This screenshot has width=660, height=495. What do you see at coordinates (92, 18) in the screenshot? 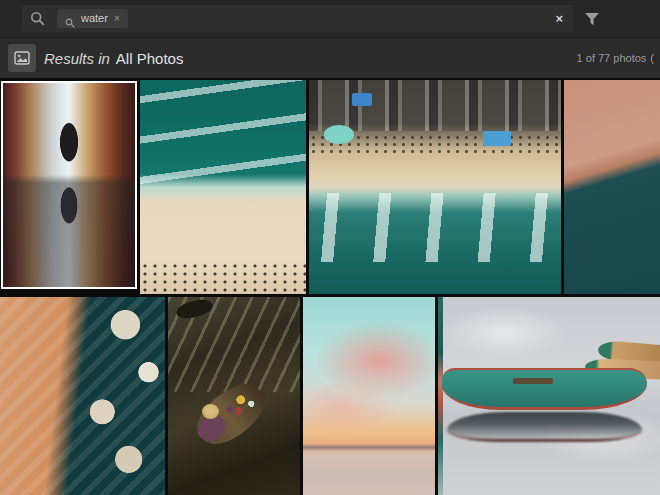
I see `search-token-water: water ×` at bounding box center [92, 18].